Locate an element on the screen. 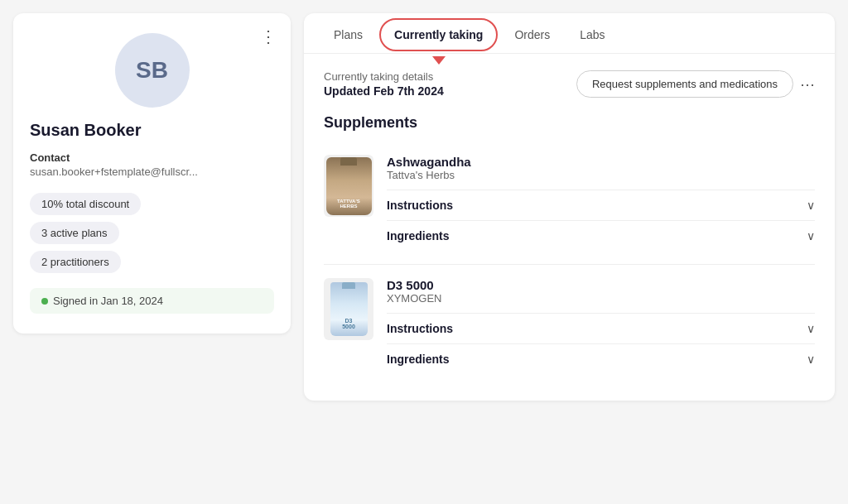 Image resolution: width=848 pixels, height=504 pixels. sidebar-more-button: ⋮ is located at coordinates (268, 36).